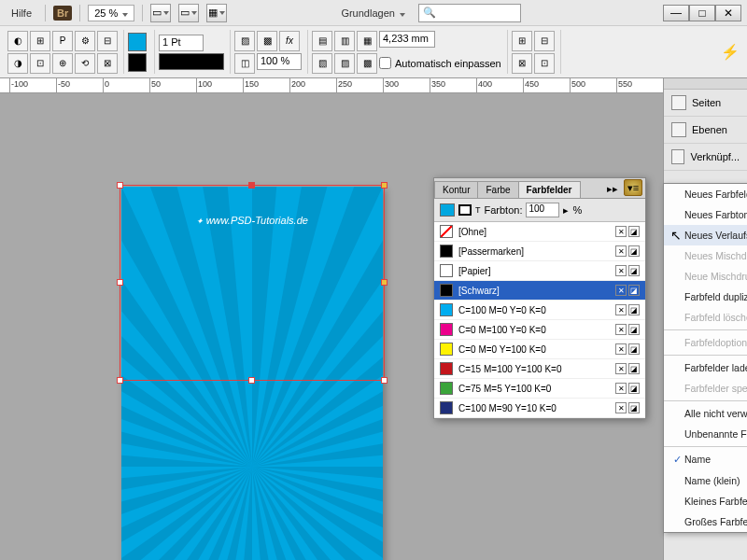 This screenshot has width=747, height=560. I want to click on swatch-row: C=15 M=100 Y=100 K=0✕◪, so click(540, 370).